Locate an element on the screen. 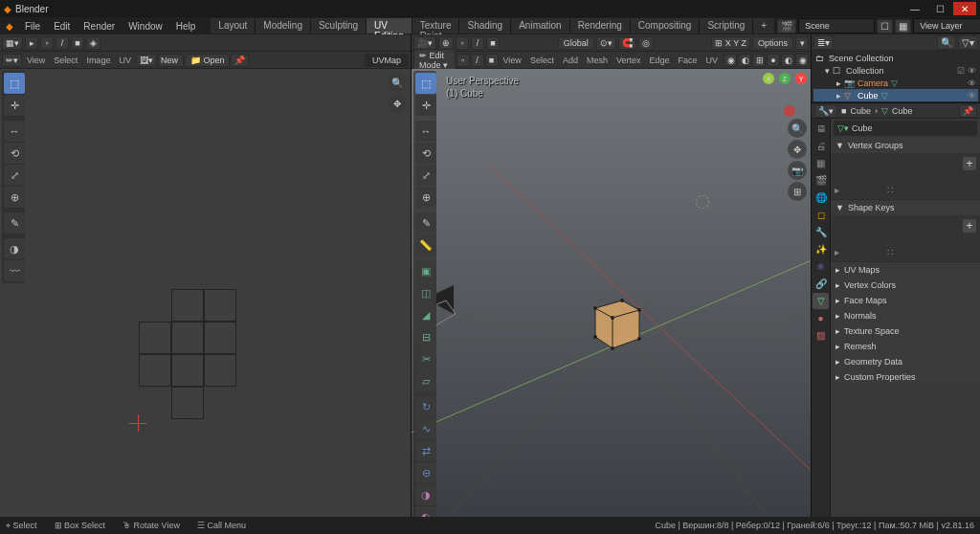 This screenshot has height=534, width=980. tool-annotate-3d: ✎ is located at coordinates (426, 223).